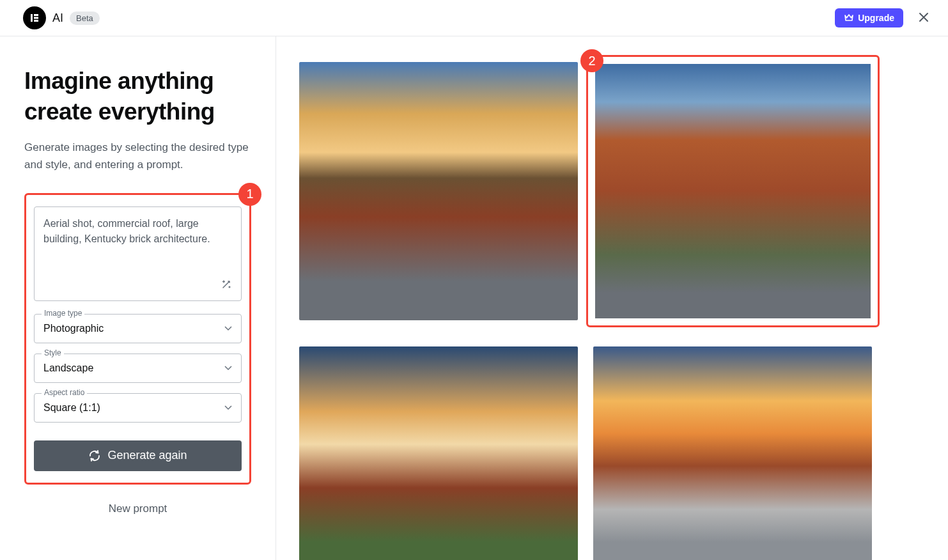 Image resolution: width=948 pixels, height=560 pixels. What do you see at coordinates (733, 194) in the screenshot?
I see `selected-image-wrap: 2` at bounding box center [733, 194].